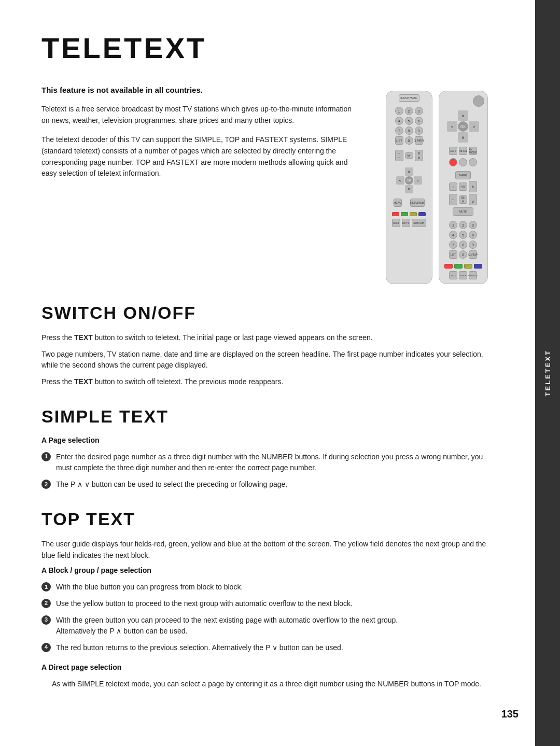 The height and width of the screenshot is (746, 560). What do you see at coordinates (277, 626) in the screenshot?
I see `top-text-block-item-3-text: With the green button you can proceed to…` at bounding box center [277, 626].